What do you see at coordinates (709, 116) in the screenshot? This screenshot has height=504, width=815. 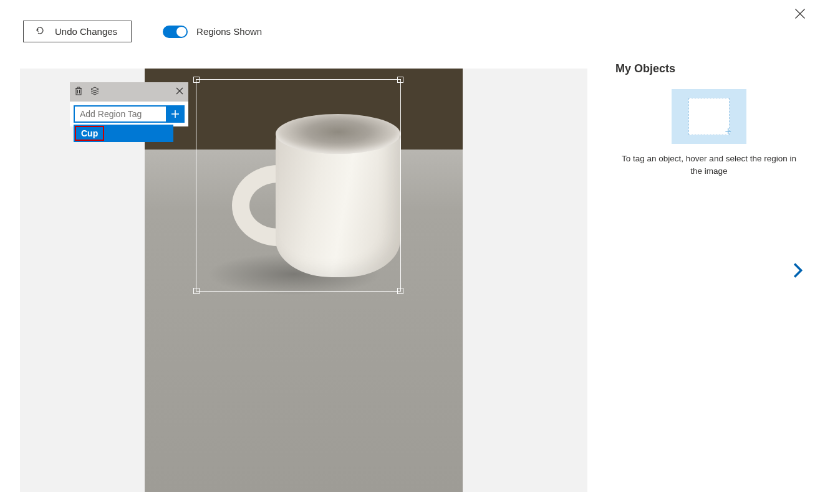 I see `object-placeholder: +` at bounding box center [709, 116].